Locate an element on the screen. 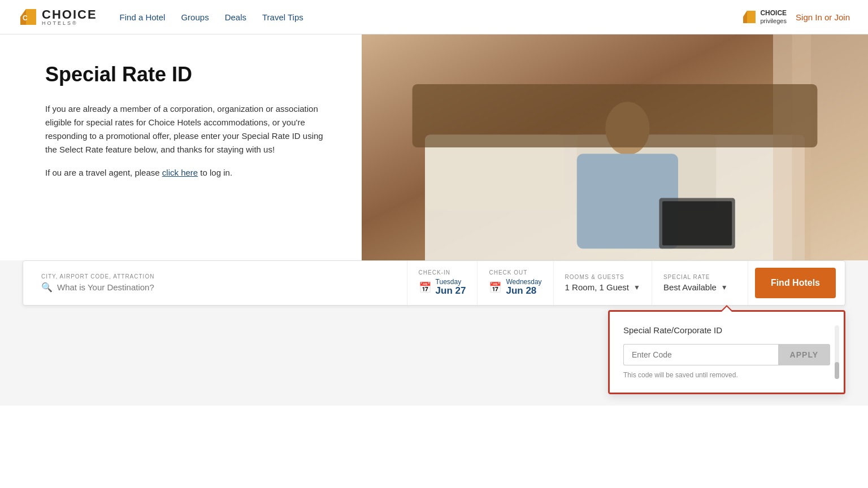 This screenshot has height=488, width=868. rooms-value: 1 Room, 1 Guest is located at coordinates (597, 287).